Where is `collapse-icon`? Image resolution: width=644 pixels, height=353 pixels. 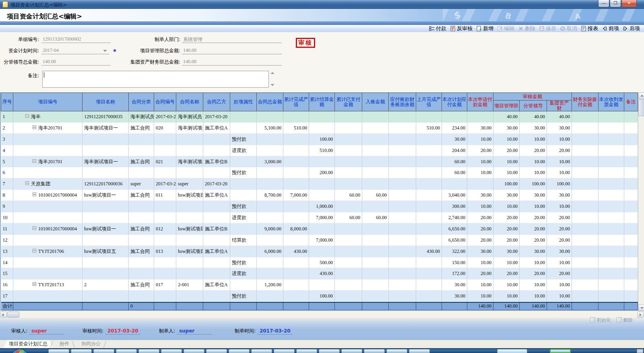 collapse-icon is located at coordinates (35, 251).